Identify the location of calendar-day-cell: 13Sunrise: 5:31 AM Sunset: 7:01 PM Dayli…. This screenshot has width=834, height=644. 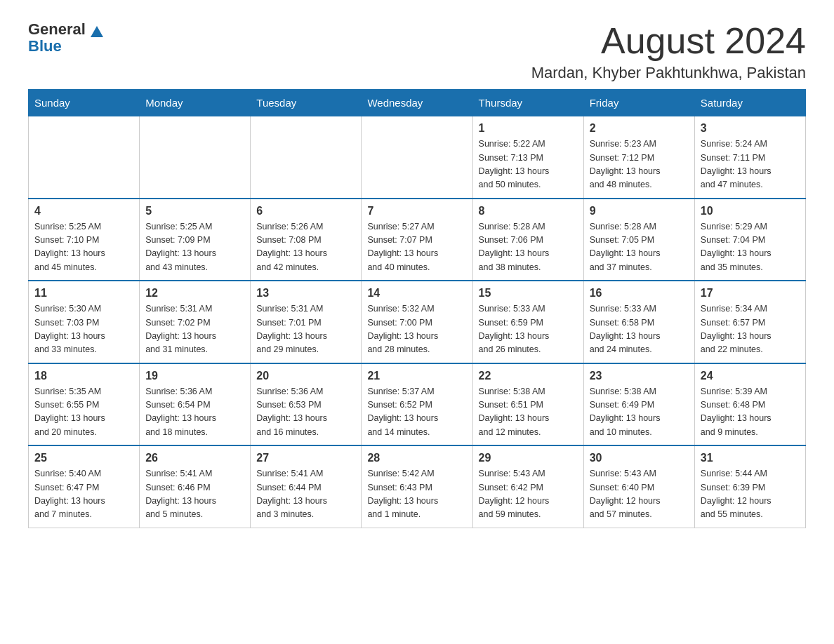
(306, 322).